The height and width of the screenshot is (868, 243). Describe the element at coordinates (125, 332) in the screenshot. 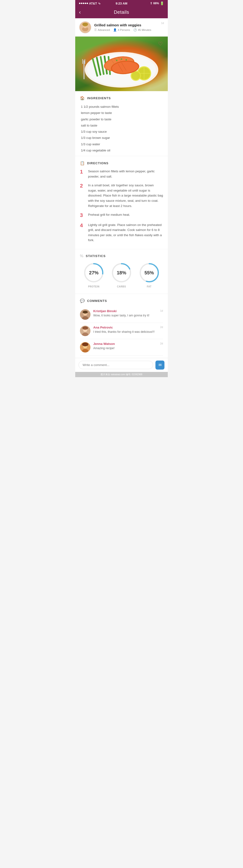

I see `comment-text: I tried this, thanks for sharing it was …` at that location.